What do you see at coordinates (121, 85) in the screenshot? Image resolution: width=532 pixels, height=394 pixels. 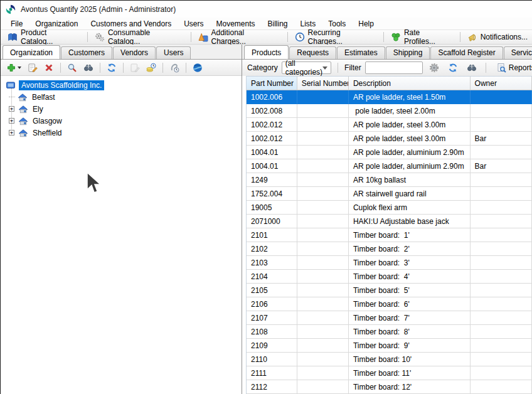 I see `tree-root-row: Avontus Scaffolding Inc.` at bounding box center [121, 85].